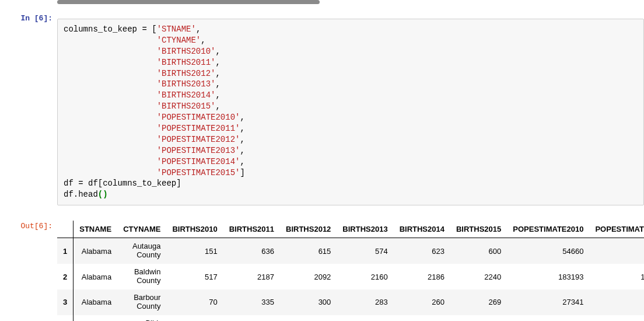 This screenshot has height=321, width=644. I want to click on table-cell: 245, so click(308, 318).